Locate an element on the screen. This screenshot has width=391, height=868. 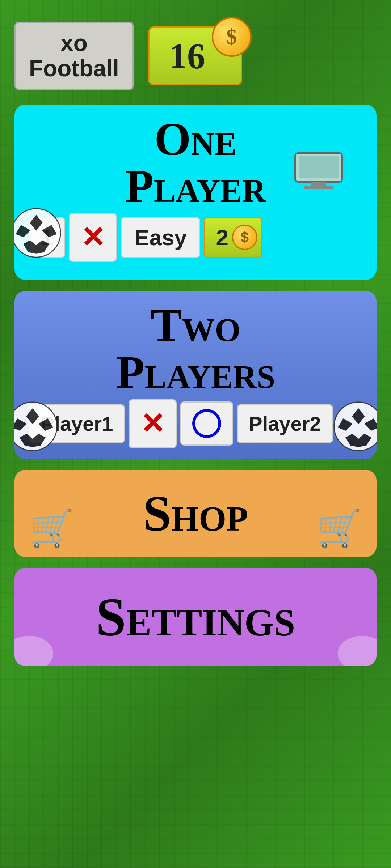
monitor-icon is located at coordinates (319, 175).